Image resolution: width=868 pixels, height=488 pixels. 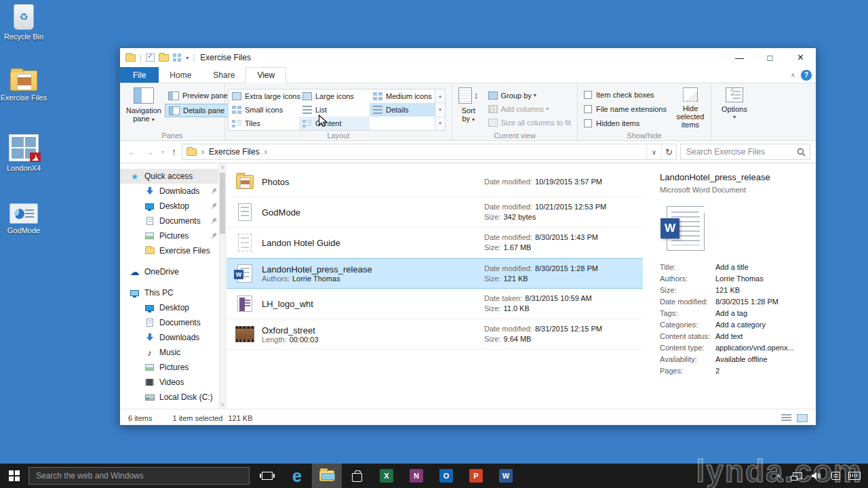 What do you see at coordinates (24, 153) in the screenshot?
I see `desktop-icon-londonx4: LondonX4` at bounding box center [24, 153].